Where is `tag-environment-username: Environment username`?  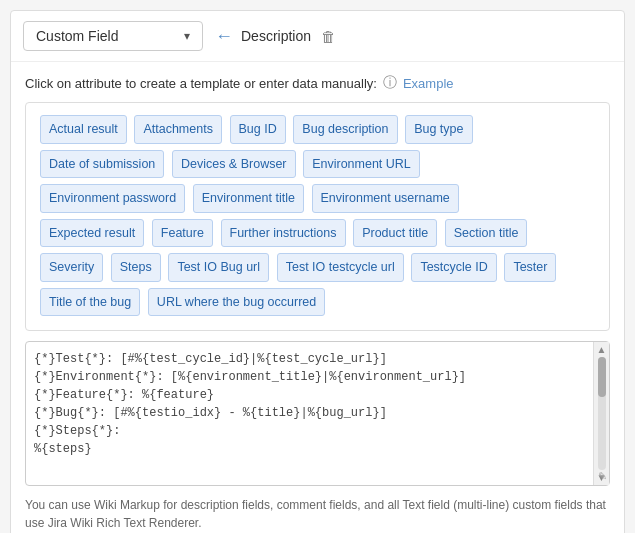
tag-environment-username: Environment username is located at coordinates (386, 198).